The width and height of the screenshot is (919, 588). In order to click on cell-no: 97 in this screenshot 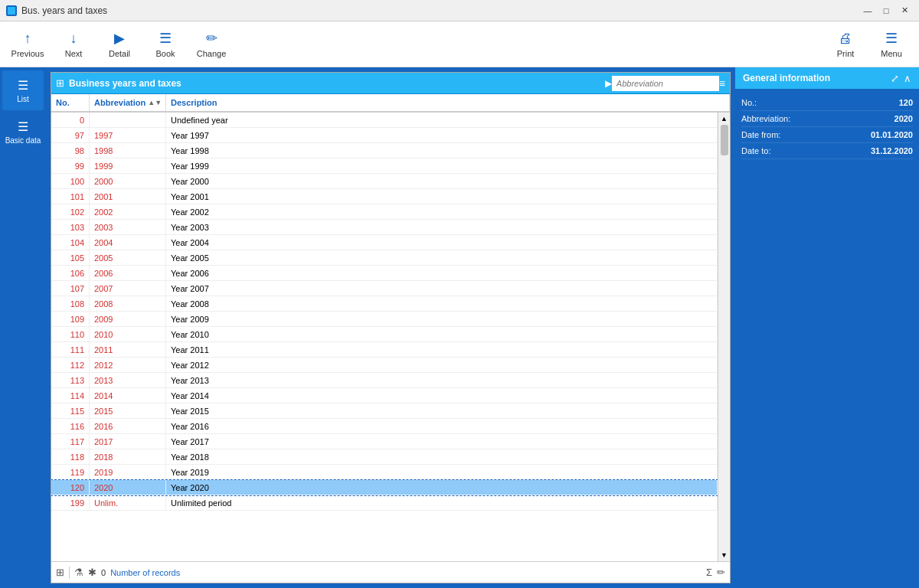, I will do `click(70, 135)`.